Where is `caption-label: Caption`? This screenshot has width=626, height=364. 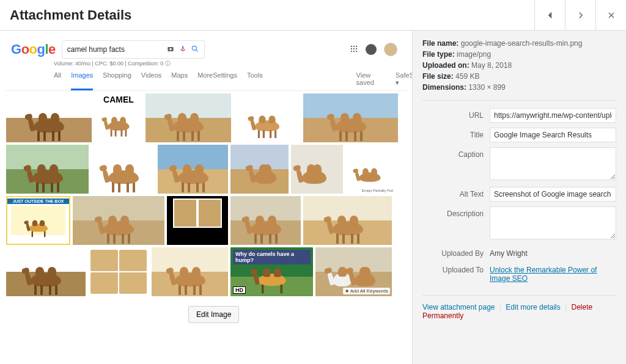 caption-label: Caption is located at coordinates (456, 165).